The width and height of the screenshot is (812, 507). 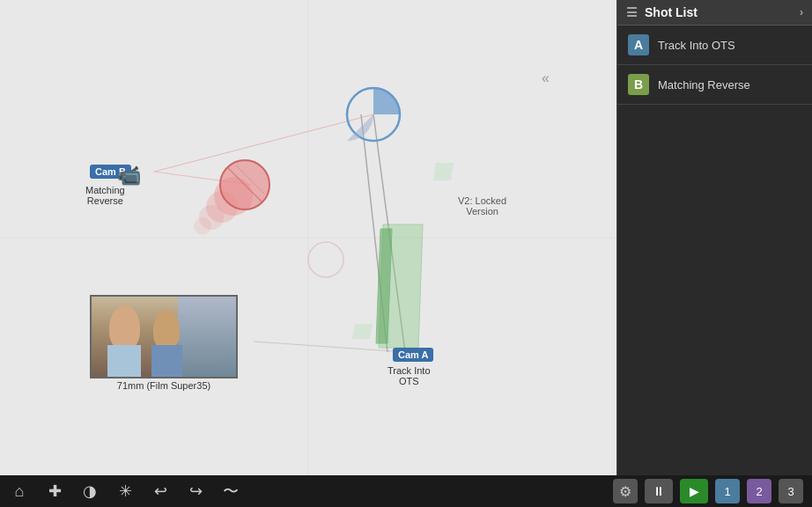 What do you see at coordinates (791, 491) in the screenshot?
I see `num-button-3: 3` at bounding box center [791, 491].